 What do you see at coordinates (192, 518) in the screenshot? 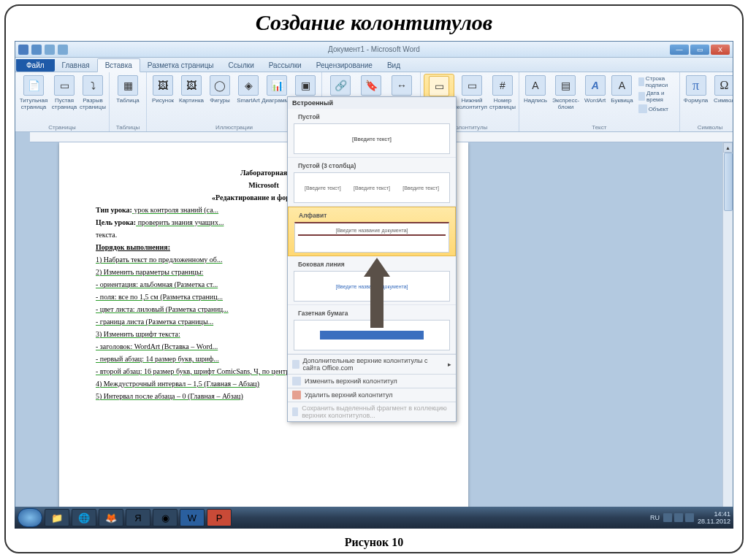
I see `task-word: W` at bounding box center [192, 518].